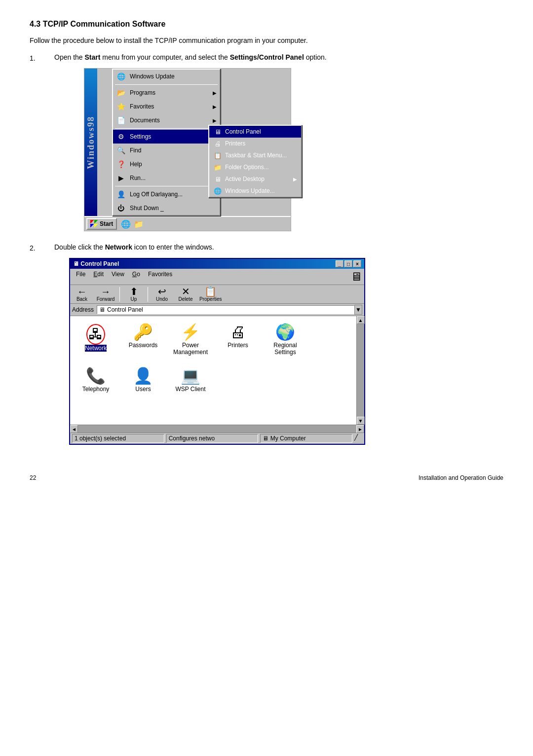 The image size is (533, 756). Describe the element at coordinates (134, 294) in the screenshot. I see `up-button: ⬆ Up` at that location.